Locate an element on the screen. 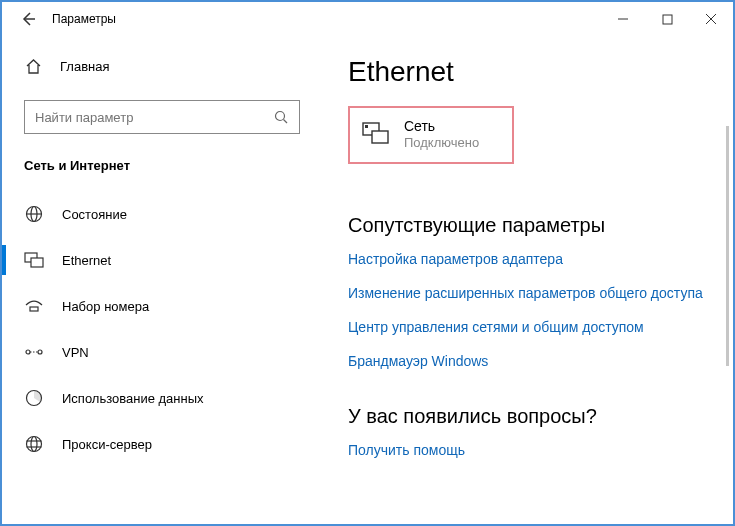 The image size is (735, 526). link-network-center: Центр управления сетями и общим доступом is located at coordinates (528, 327).